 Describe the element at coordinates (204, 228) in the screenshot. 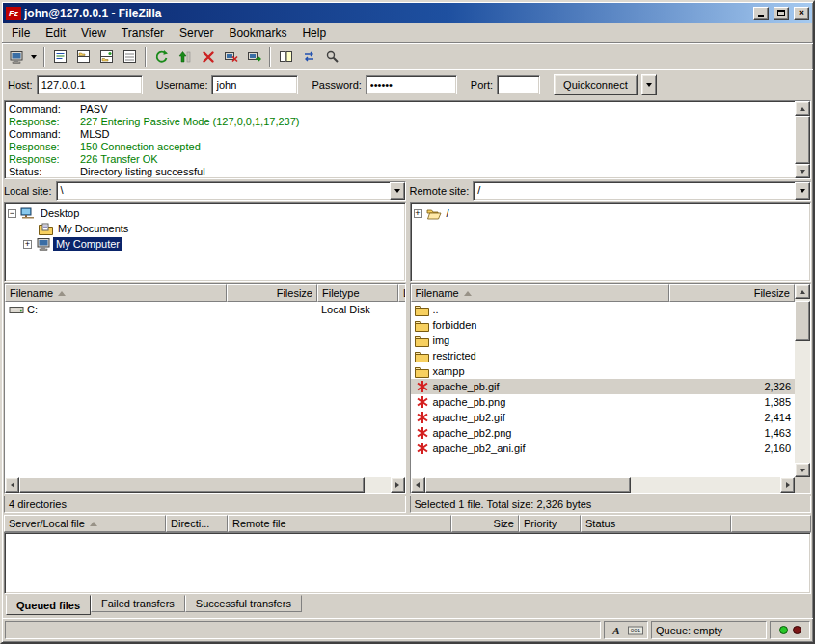

I see `local-tree-item: My Documents` at that location.